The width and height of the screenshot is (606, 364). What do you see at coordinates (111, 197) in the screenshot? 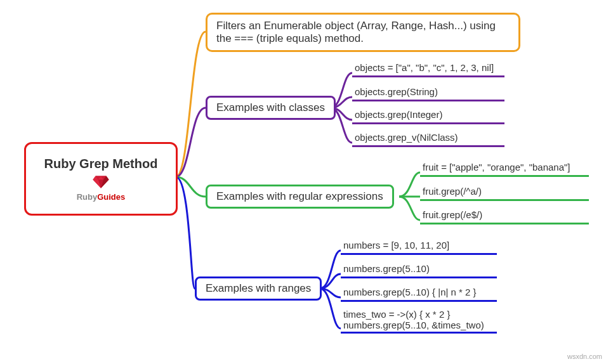
I see `subtitle-red: Guides` at bounding box center [111, 197].